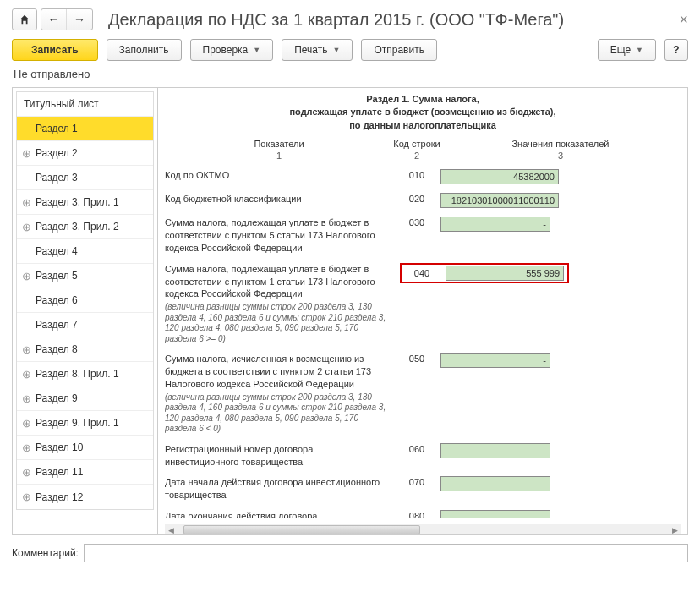 This screenshot has width=700, height=603. I want to click on comment-label: Комментарий:, so click(46, 553).